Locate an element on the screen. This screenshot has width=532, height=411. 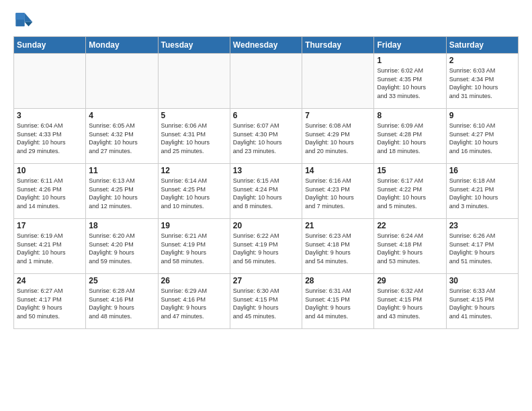
day-number: 16 is located at coordinates (482, 171).